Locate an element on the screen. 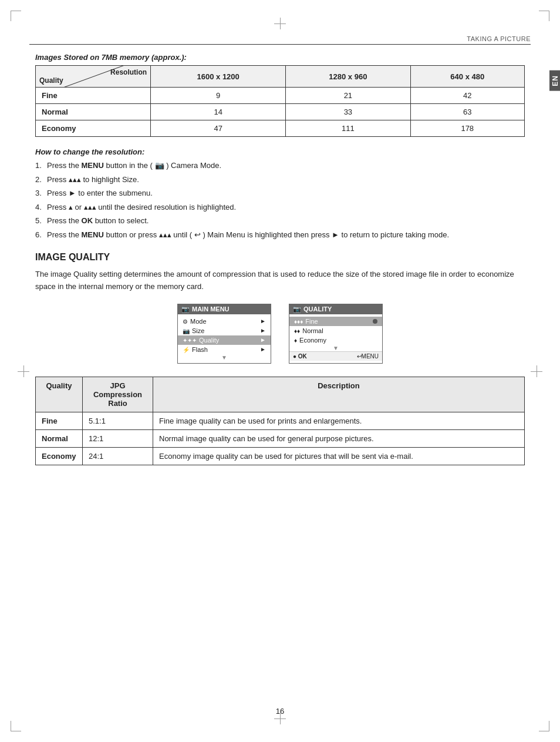 This screenshot has width=560, height=742. cross-left is located at coordinates (23, 371).